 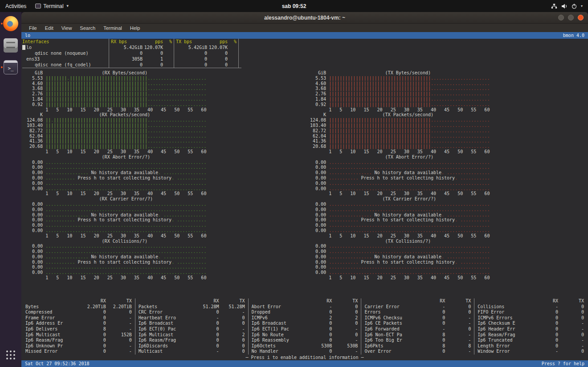 What do you see at coordinates (564, 6) in the screenshot?
I see `volume-icon` at bounding box center [564, 6].